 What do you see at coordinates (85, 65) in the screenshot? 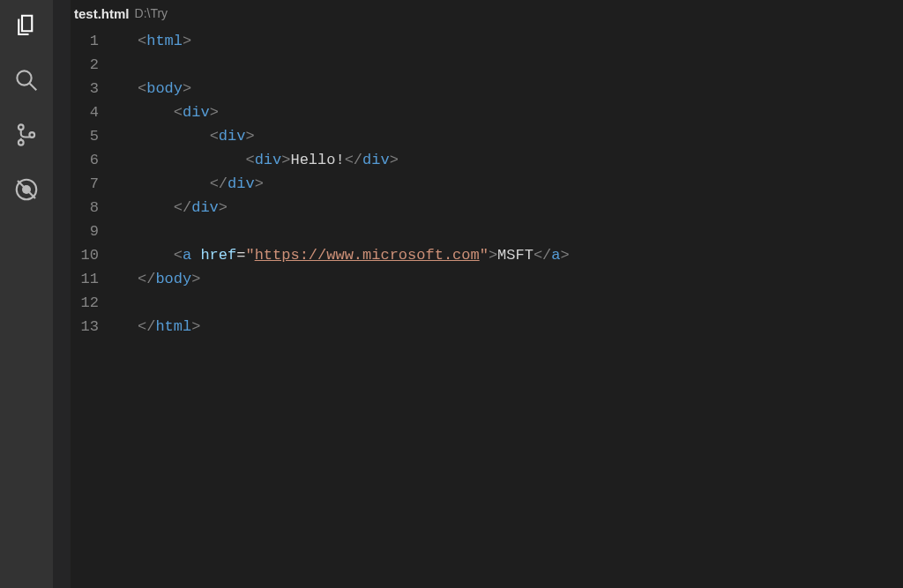
I see `line-number: 2` at bounding box center [85, 65].